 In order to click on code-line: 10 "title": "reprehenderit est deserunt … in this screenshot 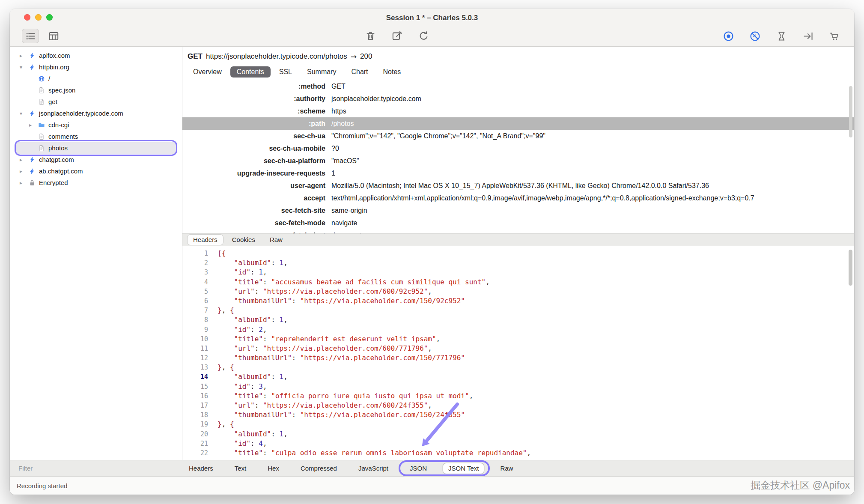, I will do `click(518, 339)`.